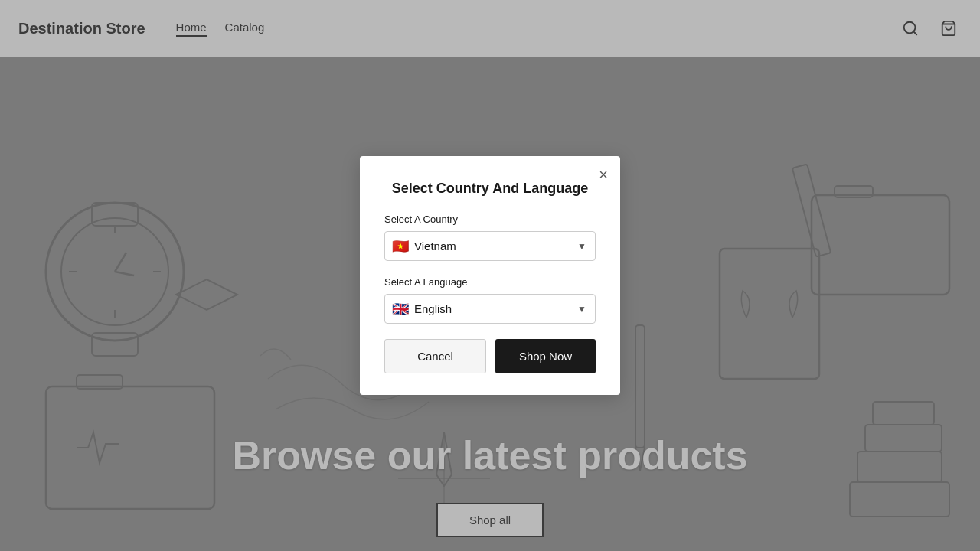 Image resolution: width=980 pixels, height=551 pixels. I want to click on modal-title: Select Country And Language, so click(490, 188).